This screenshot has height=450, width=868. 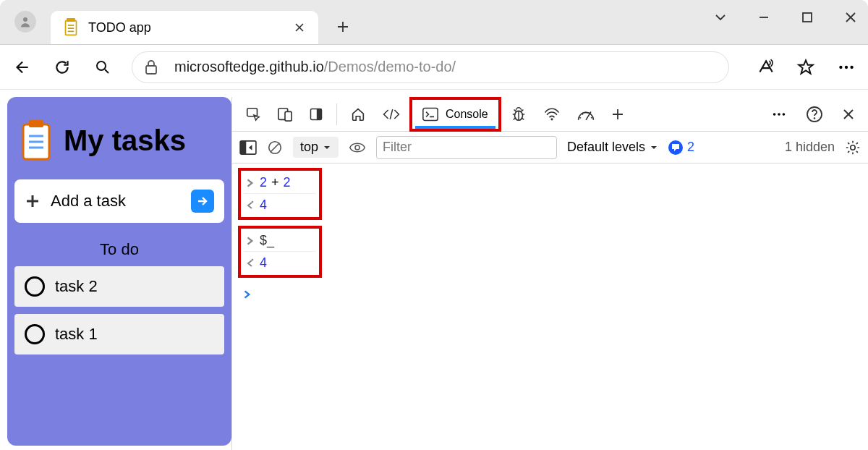 What do you see at coordinates (606, 148) in the screenshot?
I see `levels-label: Default levels` at bounding box center [606, 148].